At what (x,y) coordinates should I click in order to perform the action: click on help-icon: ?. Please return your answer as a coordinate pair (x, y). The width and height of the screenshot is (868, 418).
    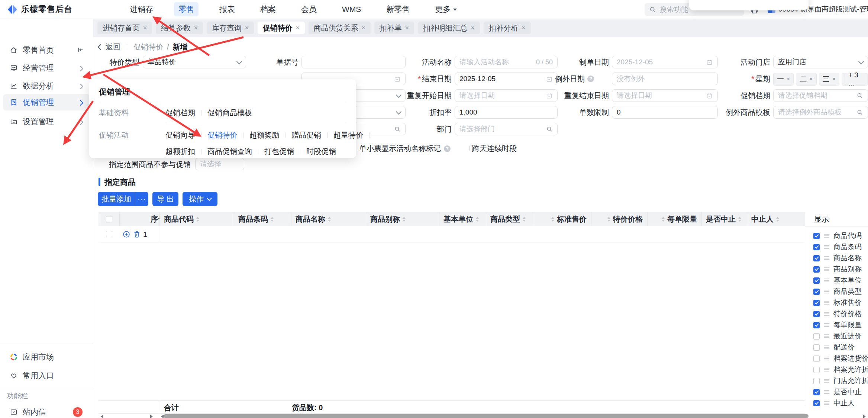
    Looking at the image, I should click on (591, 79).